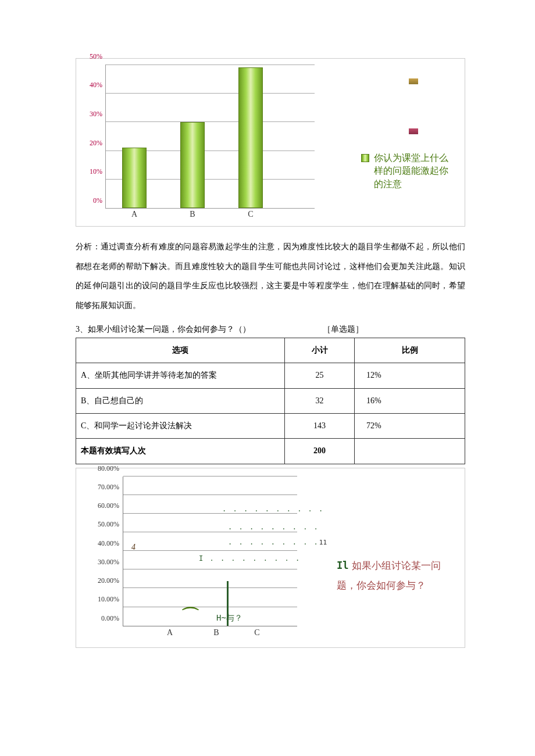  What do you see at coordinates (201, 558) in the screenshot?
I see `chart2-I: I` at bounding box center [201, 558].